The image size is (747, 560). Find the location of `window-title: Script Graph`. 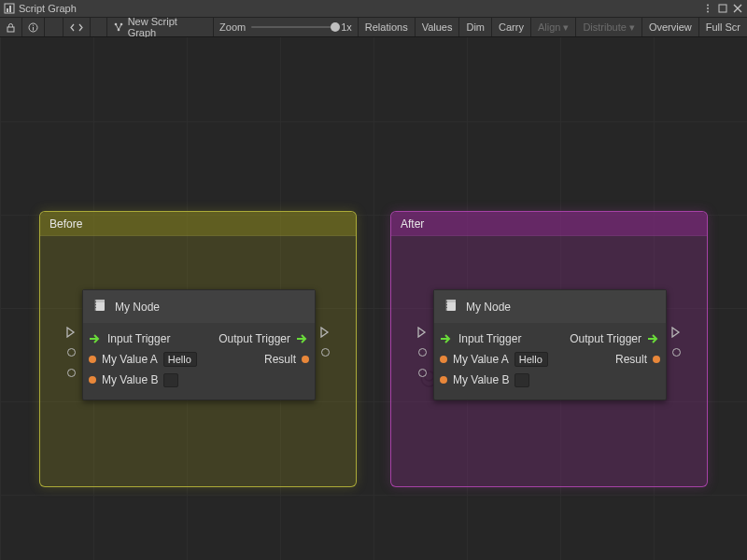

window-title: Script Graph is located at coordinates (48, 8).